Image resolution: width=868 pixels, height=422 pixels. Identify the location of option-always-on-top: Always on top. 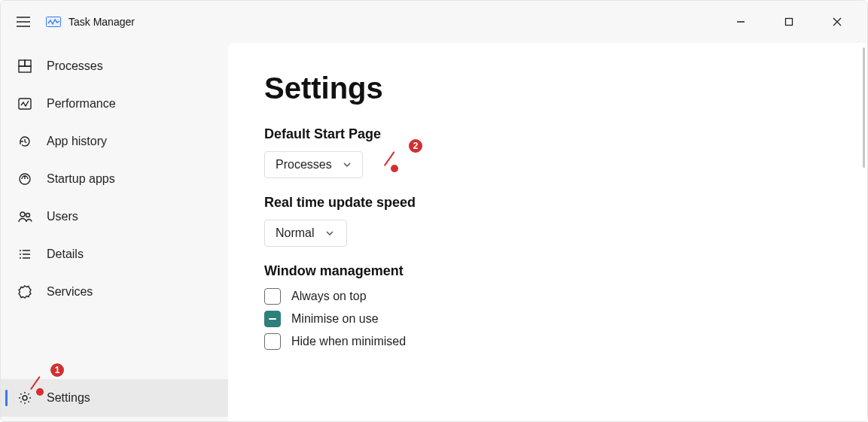
(548, 296).